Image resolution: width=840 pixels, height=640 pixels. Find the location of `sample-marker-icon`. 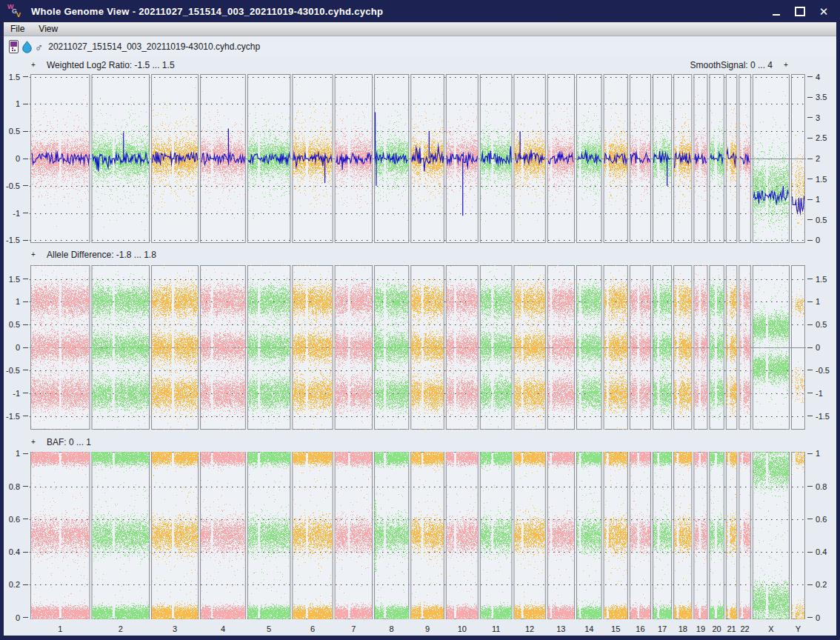

sample-marker-icon is located at coordinates (27, 47).